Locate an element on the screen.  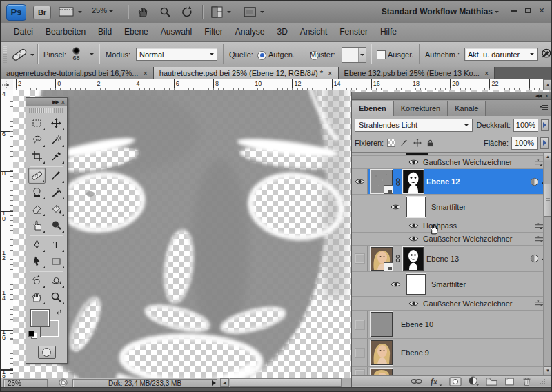
aligned-checkbox is located at coordinates (381, 55).